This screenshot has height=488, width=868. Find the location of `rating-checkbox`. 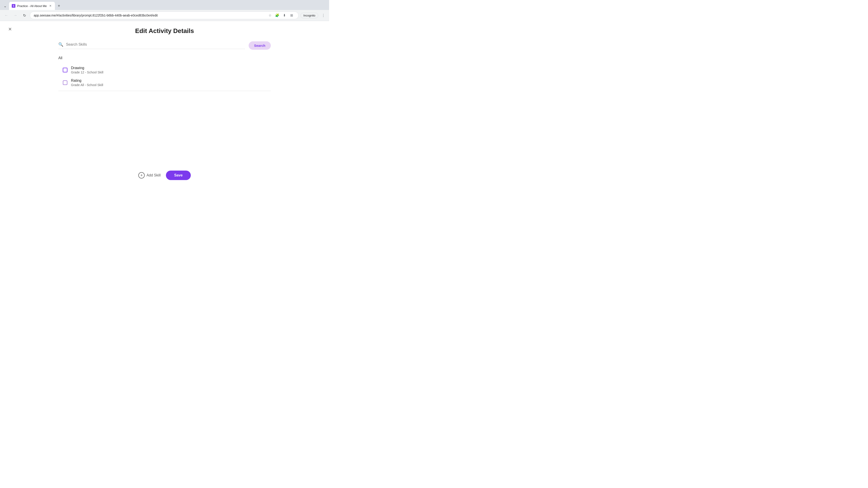

rating-checkbox is located at coordinates (65, 83).